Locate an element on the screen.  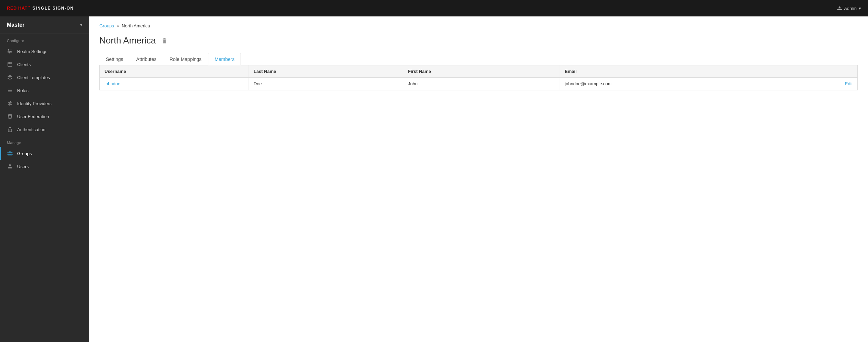
manage-section-label: Manage is located at coordinates (45, 141).